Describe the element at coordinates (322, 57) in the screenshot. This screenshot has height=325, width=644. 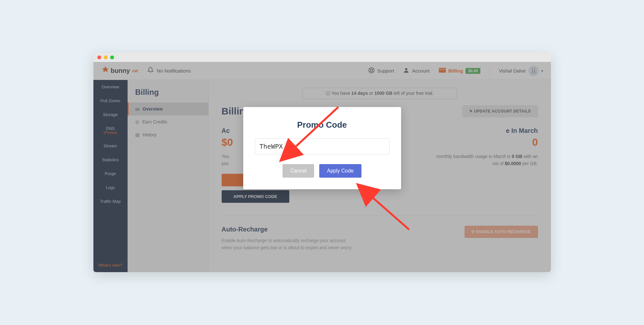
I see `mac-titlebar` at that location.